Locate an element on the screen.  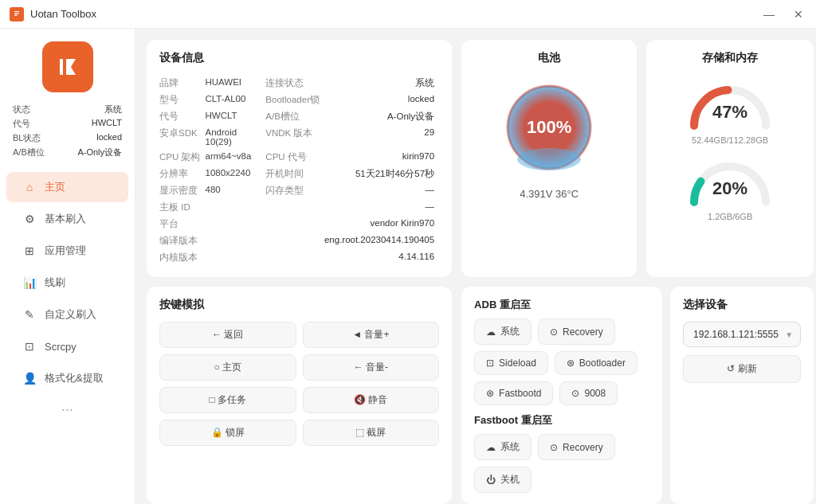
device-select-card: 选择设备 192.168.1.121:5555 ▼ ↺ 刷新 is located at coordinates (742, 395).